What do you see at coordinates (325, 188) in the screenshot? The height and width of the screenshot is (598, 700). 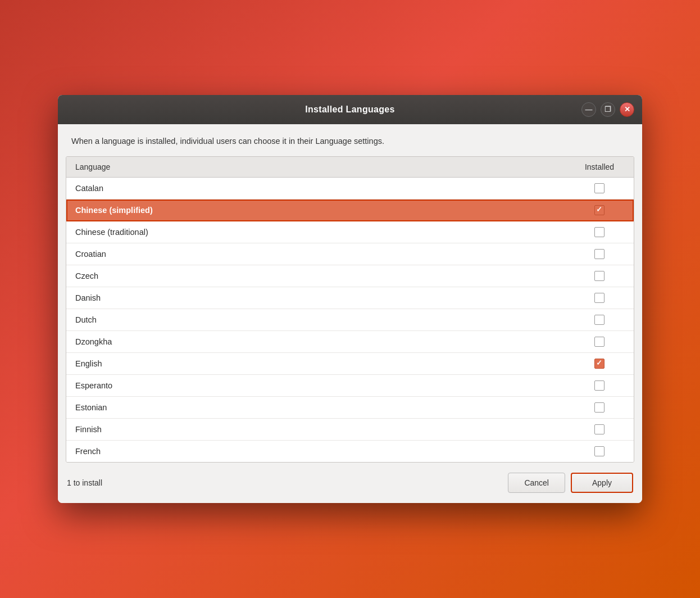 I see `language-name: Catalan` at bounding box center [325, 188].